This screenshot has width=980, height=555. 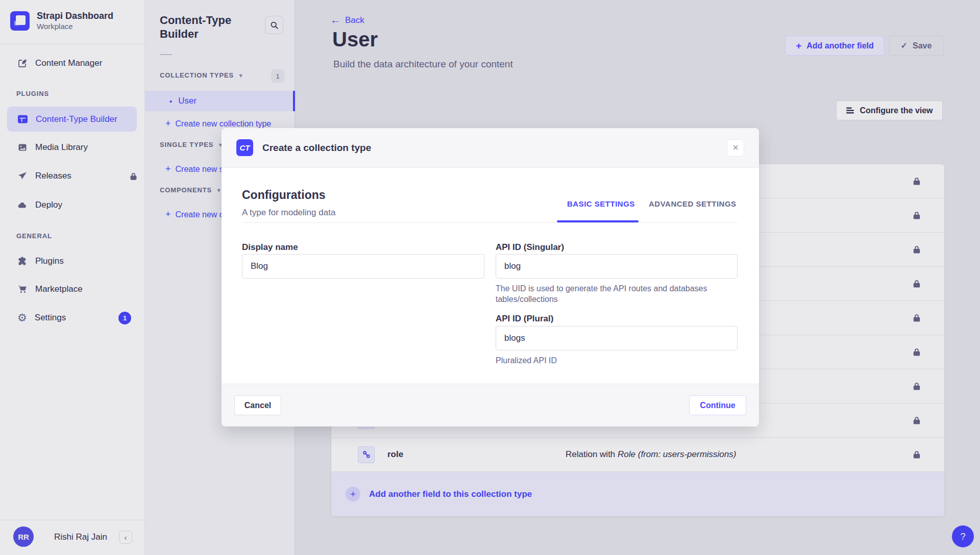 What do you see at coordinates (245, 148) in the screenshot?
I see `content-type-badge: CT` at bounding box center [245, 148].